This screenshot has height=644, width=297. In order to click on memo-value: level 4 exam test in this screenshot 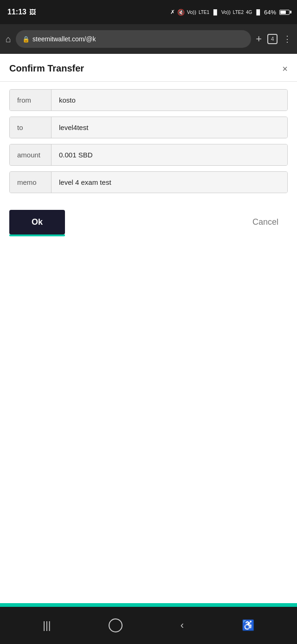, I will do `click(169, 182)`.